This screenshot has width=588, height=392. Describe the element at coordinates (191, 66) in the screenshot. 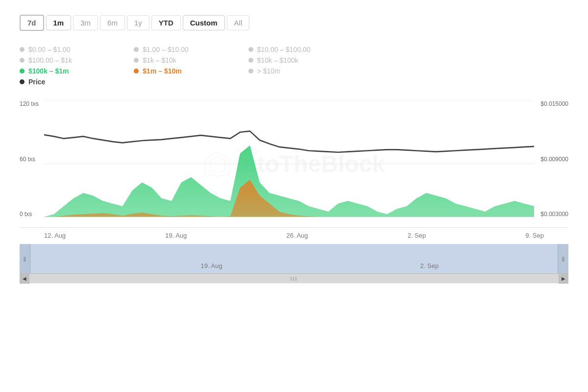

I see `chart-legend: $0.00 – $1.00 $1.00 – $10.00 $10.00 – $1…` at that location.